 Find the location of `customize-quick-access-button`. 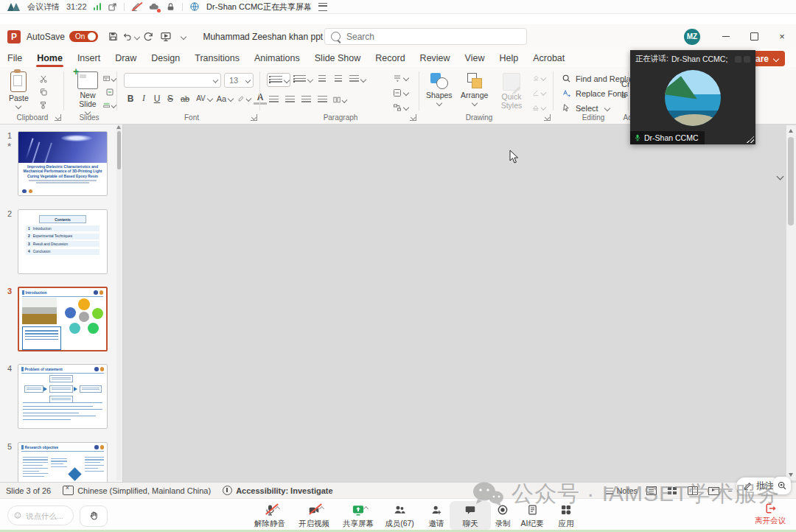

customize-quick-access-button is located at coordinates (184, 37).